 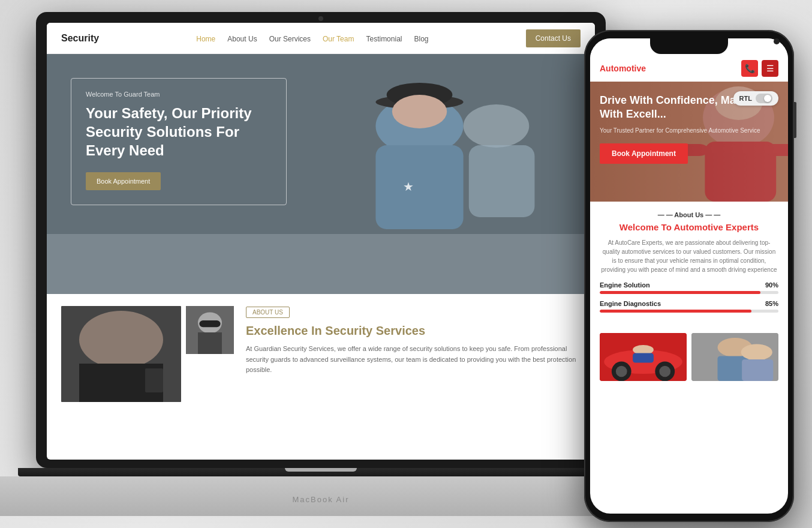 What do you see at coordinates (770, 68) in the screenshot?
I see `hamburger-icon: ☰` at bounding box center [770, 68].